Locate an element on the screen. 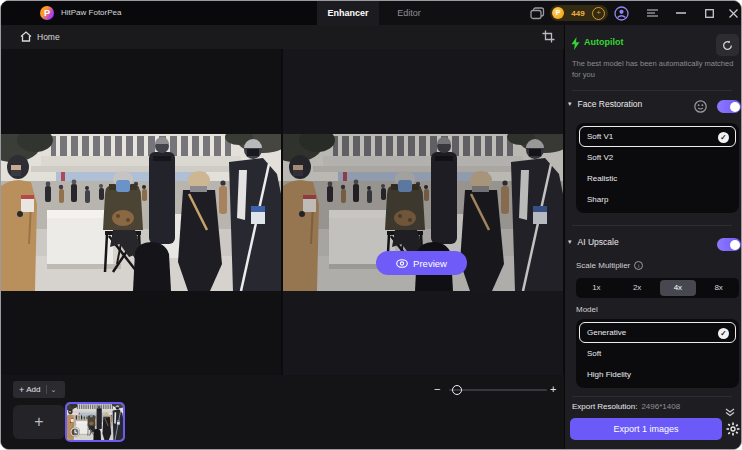 This screenshot has height=450, width=742. minimize-icon is located at coordinates (681, 13).